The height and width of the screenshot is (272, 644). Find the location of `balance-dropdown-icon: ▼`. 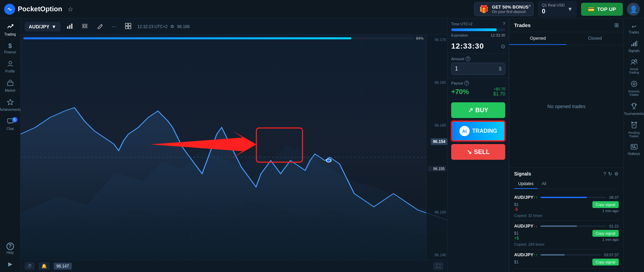

balance-dropdown-icon: ▼ is located at coordinates (570, 9).